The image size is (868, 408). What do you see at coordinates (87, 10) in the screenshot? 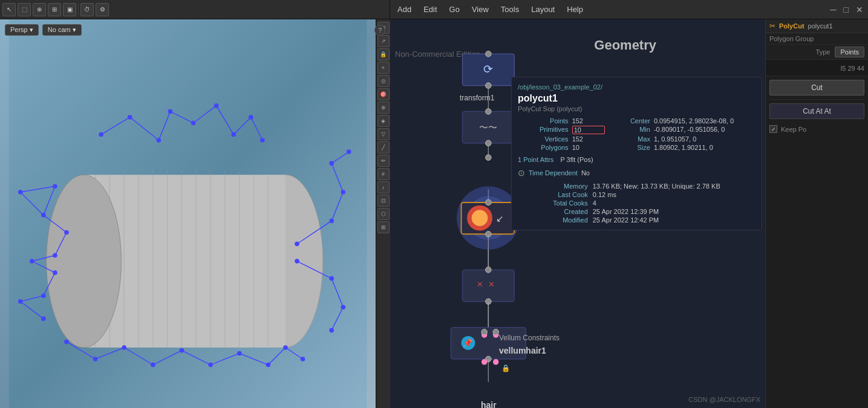
I see `tool-clock-icon: ⏱` at bounding box center [87, 10].